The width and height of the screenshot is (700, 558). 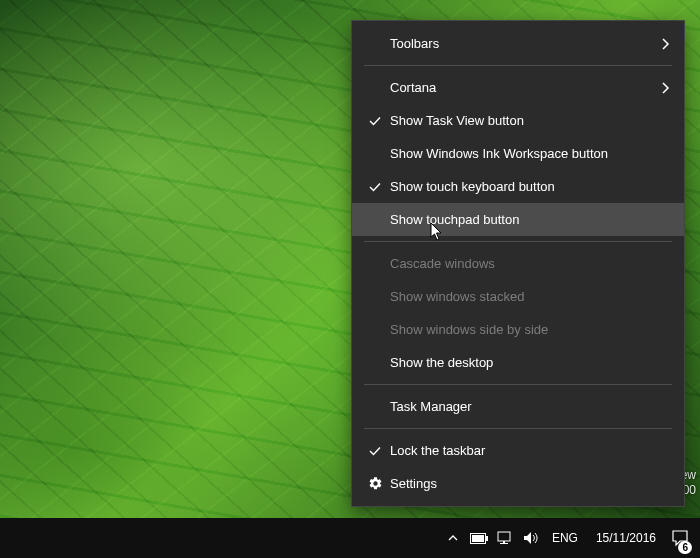 I want to click on menu-item-lock-taskbar: Lock the taskbar, so click(x=518, y=450).